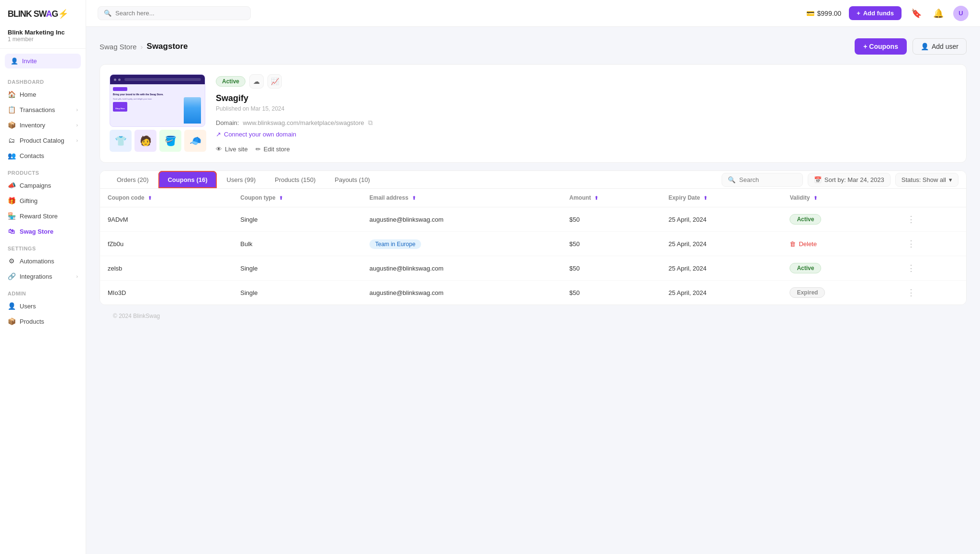 This screenshot has height=554, width=980. What do you see at coordinates (218, 134) in the screenshot?
I see `link-icon: ↗` at bounding box center [218, 134].